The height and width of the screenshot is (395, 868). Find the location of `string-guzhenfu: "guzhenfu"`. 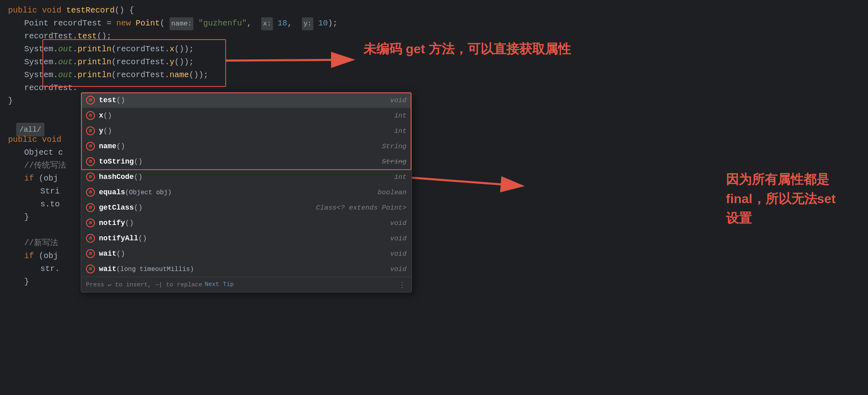

string-guzhenfu: "guzhenfu" is located at coordinates (222, 23).